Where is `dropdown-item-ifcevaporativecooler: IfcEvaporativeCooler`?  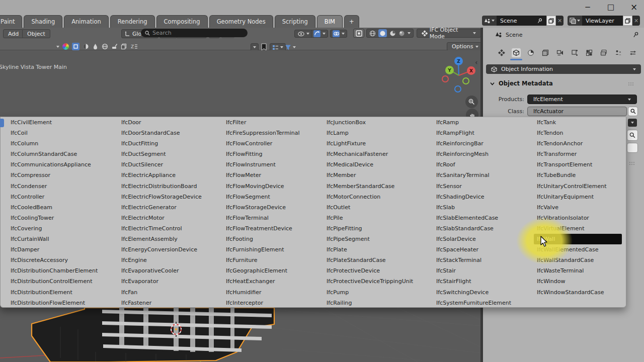 dropdown-item-ifcevaporativecooler: IfcEvaporativeCooler is located at coordinates (162, 270).